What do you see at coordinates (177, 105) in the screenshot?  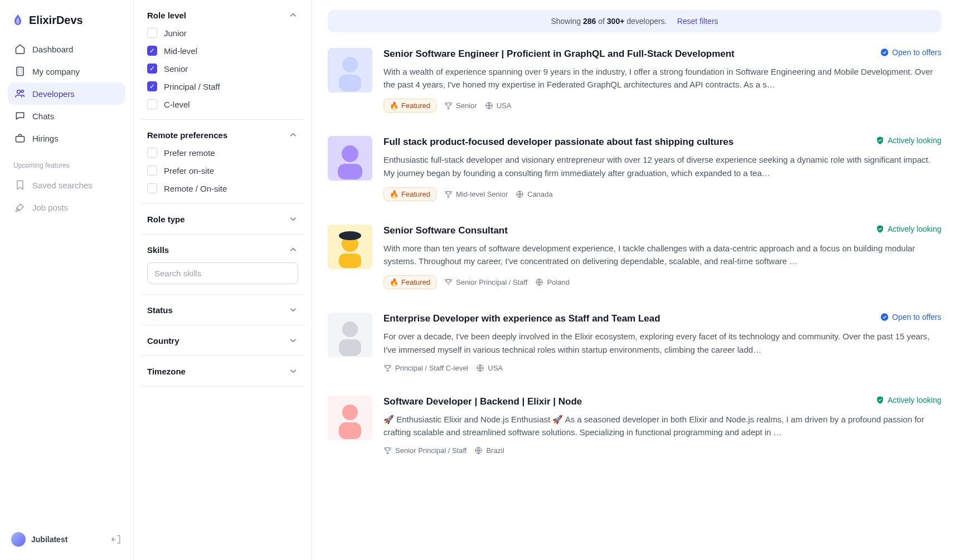 I see `check-label: C-level` at bounding box center [177, 105].